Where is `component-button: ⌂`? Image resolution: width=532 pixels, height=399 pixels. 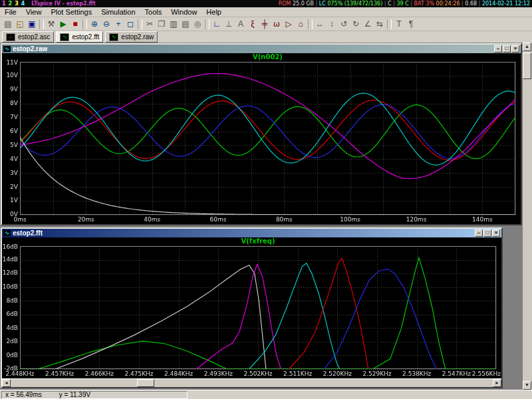 component-button: ⌂ is located at coordinates (301, 24).